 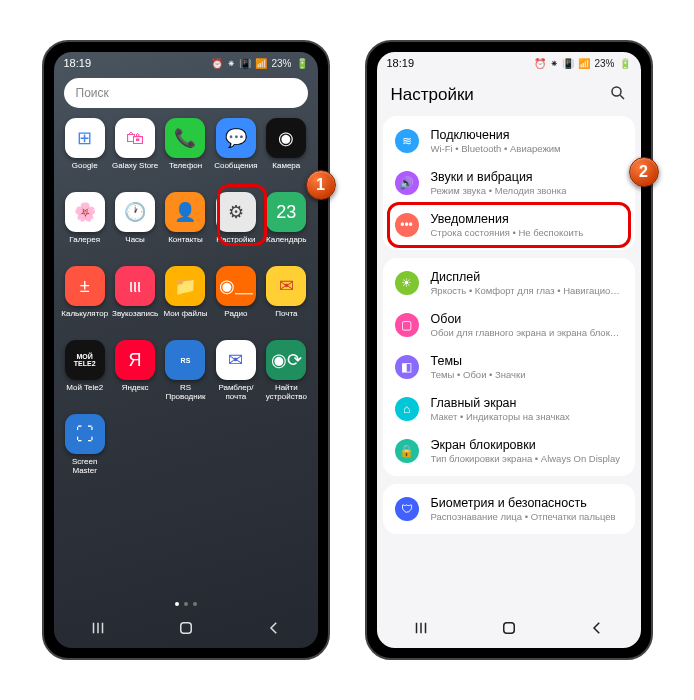 What do you see at coordinates (85, 451) in the screenshot?
I see `app-screen-master: ⛶Screen Master` at bounding box center [85, 451].